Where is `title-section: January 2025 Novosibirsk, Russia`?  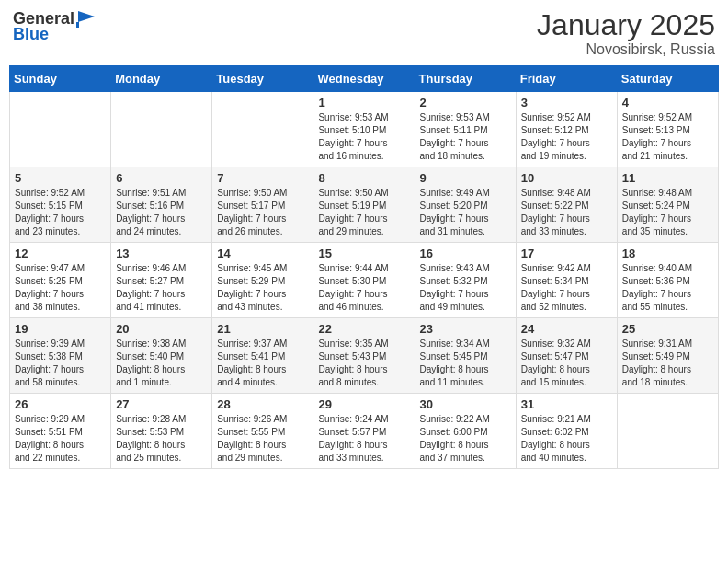
title-section: January 2025 Novosibirsk, Russia is located at coordinates (626, 33).